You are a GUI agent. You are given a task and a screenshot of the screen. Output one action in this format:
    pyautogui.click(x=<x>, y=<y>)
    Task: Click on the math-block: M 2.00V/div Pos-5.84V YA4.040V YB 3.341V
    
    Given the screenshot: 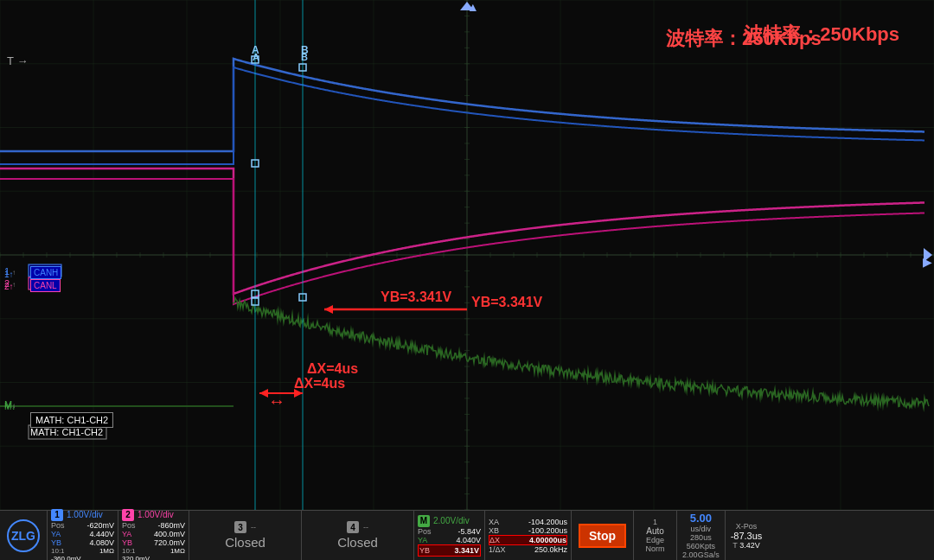 What is the action you would take?
    pyautogui.click(x=450, y=536)
    